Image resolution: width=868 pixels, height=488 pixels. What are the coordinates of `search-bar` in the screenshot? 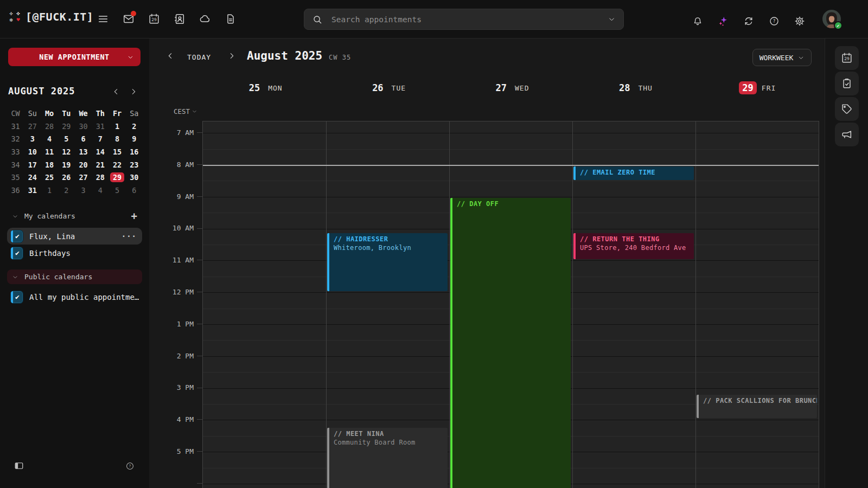 It's located at (464, 20).